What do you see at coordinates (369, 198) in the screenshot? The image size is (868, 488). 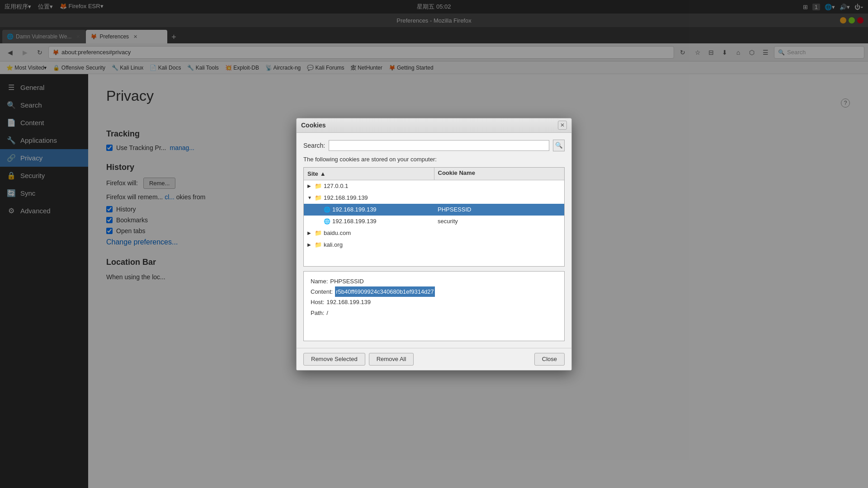 I see `tree-row-192-folder-site: ▼ 📁 192.168.199.139` at bounding box center [369, 198].